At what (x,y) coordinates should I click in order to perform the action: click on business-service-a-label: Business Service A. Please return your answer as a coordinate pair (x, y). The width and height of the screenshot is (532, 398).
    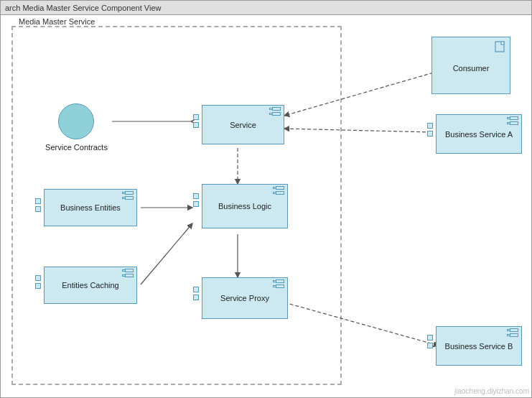
    Looking at the image, I should click on (479, 134).